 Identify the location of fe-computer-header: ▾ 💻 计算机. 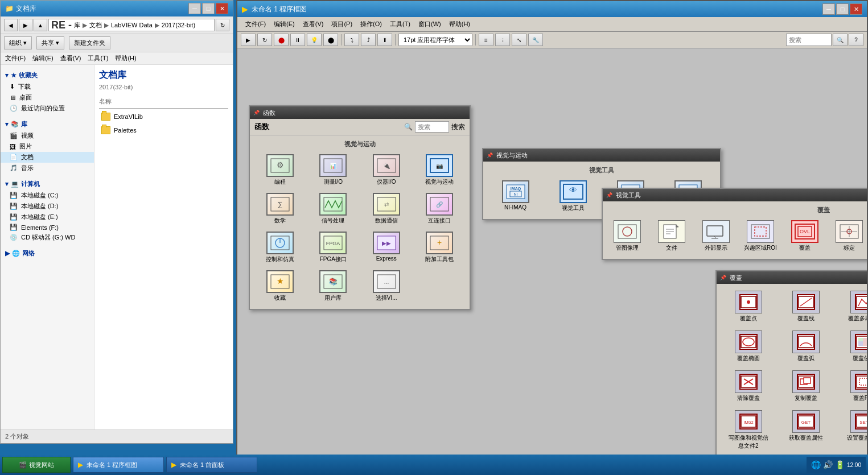
(47, 184).